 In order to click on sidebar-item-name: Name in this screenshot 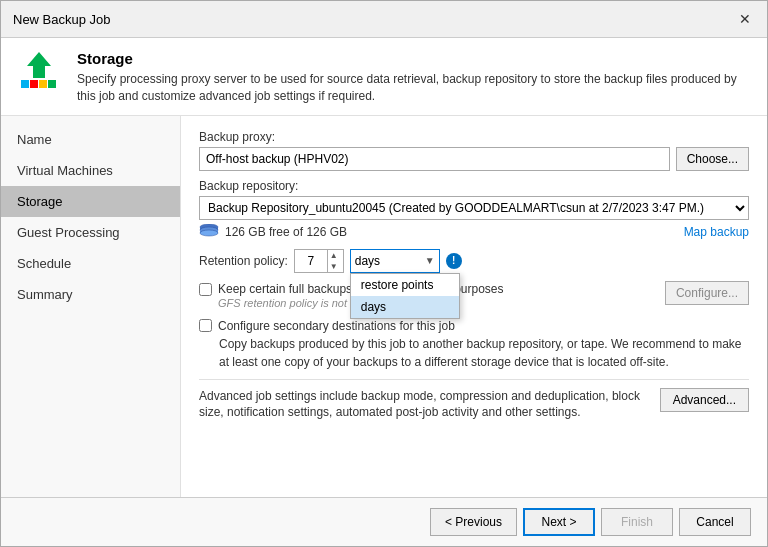, I will do `click(90, 140)`.